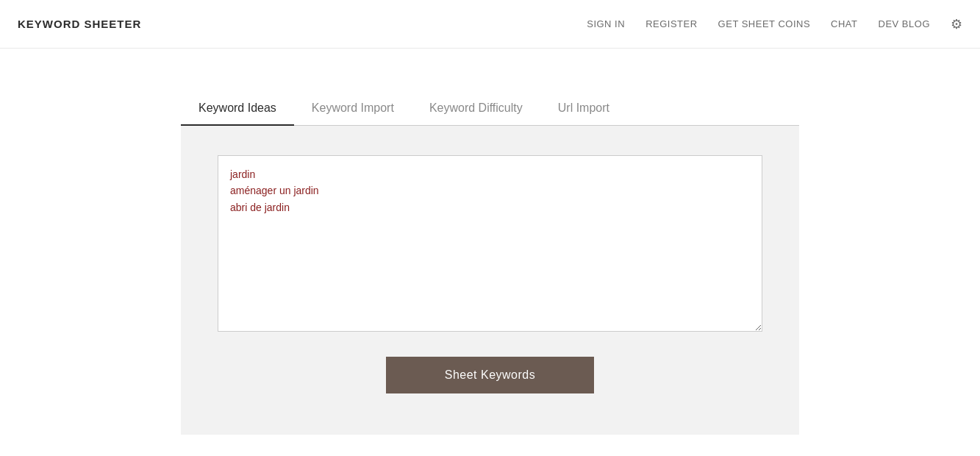  I want to click on register-link: REGISTER, so click(671, 24).